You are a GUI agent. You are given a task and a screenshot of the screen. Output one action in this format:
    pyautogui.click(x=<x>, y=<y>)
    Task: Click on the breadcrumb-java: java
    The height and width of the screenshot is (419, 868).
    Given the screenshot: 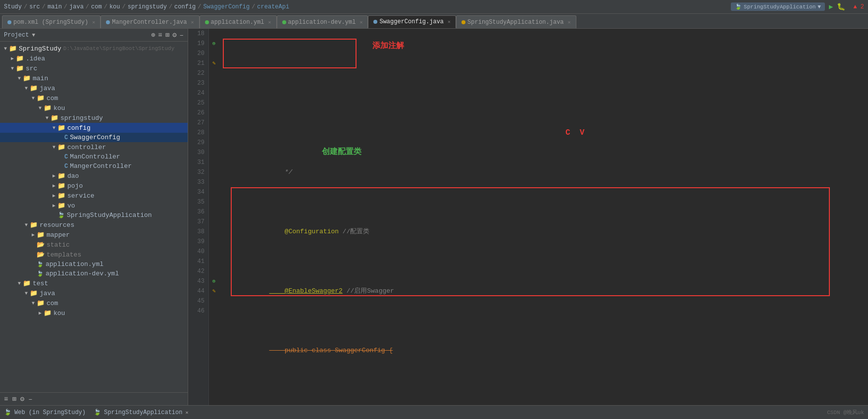 What is the action you would take?
    pyautogui.click(x=76, y=7)
    